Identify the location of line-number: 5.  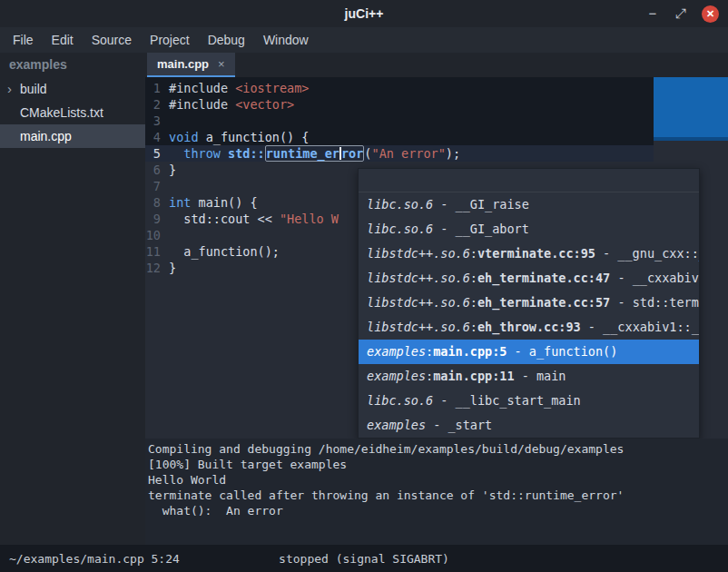
(157, 153).